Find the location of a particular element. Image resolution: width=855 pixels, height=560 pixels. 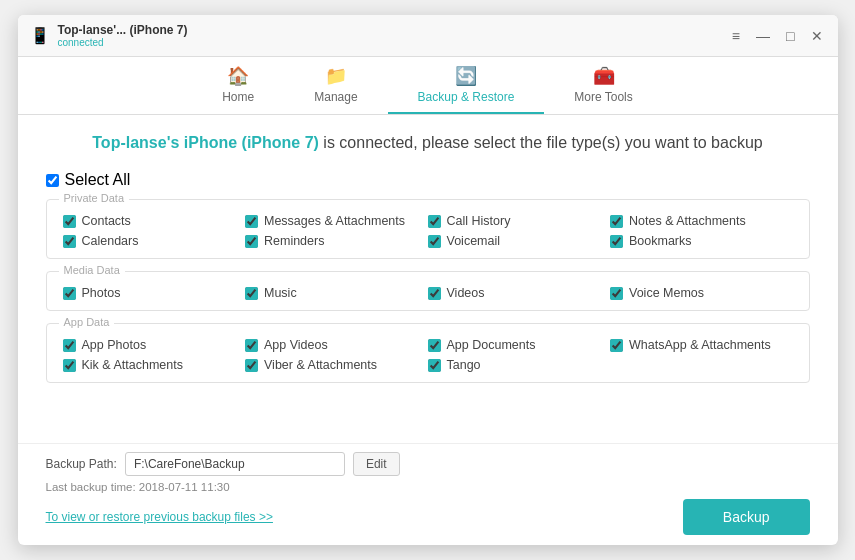

backup-path-label: Backup Path: is located at coordinates (82, 464).